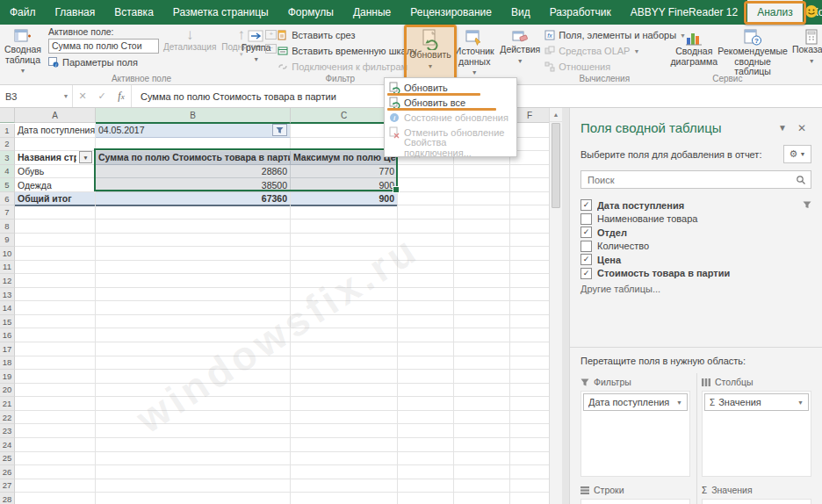  Describe the element at coordinates (55, 241) in the screenshot. I see `cell-A9` at that location.